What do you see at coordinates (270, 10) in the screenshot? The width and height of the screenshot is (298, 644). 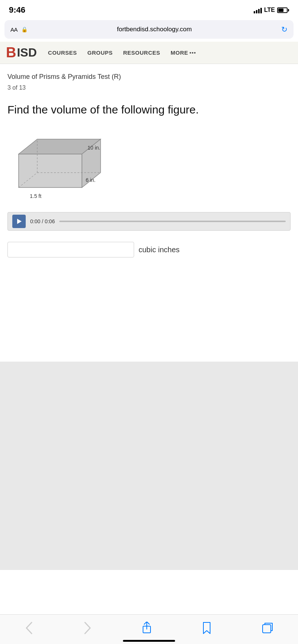 I see `lte-label: LTE` at bounding box center [270, 10].